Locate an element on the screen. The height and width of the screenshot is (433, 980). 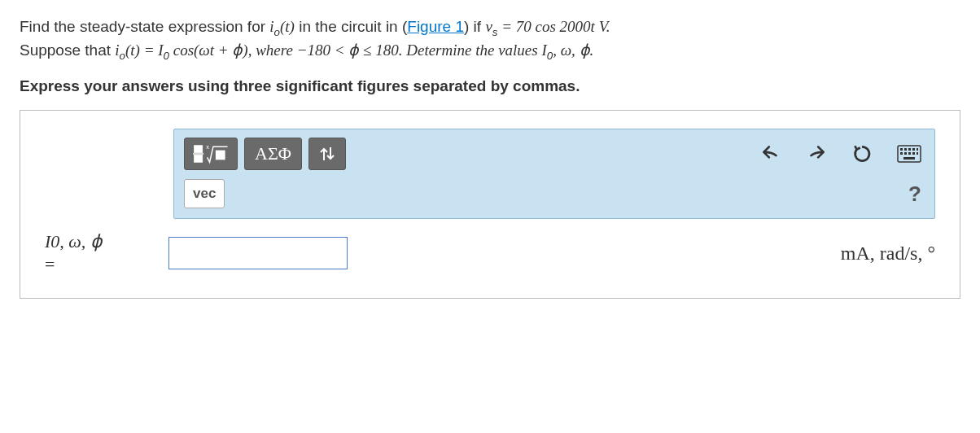
reset-button is located at coordinates (862, 154).